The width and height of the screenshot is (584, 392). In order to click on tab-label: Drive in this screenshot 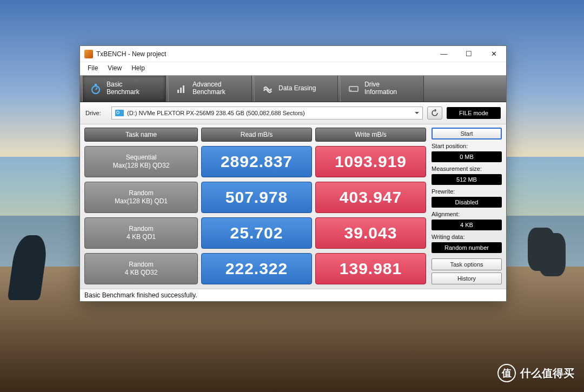, I will do `click(372, 84)`.